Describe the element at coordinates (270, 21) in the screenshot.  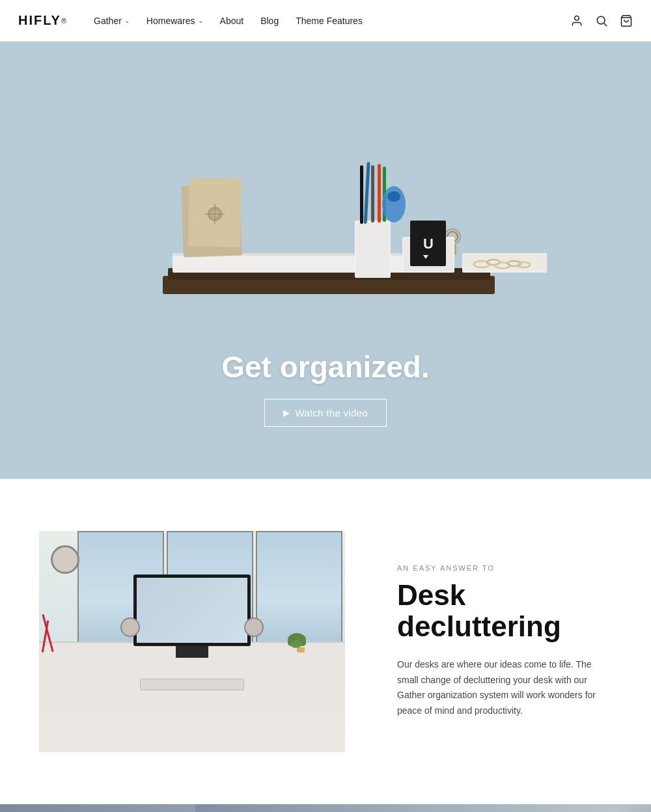
I see `nav-item-blog: Blog` at that location.